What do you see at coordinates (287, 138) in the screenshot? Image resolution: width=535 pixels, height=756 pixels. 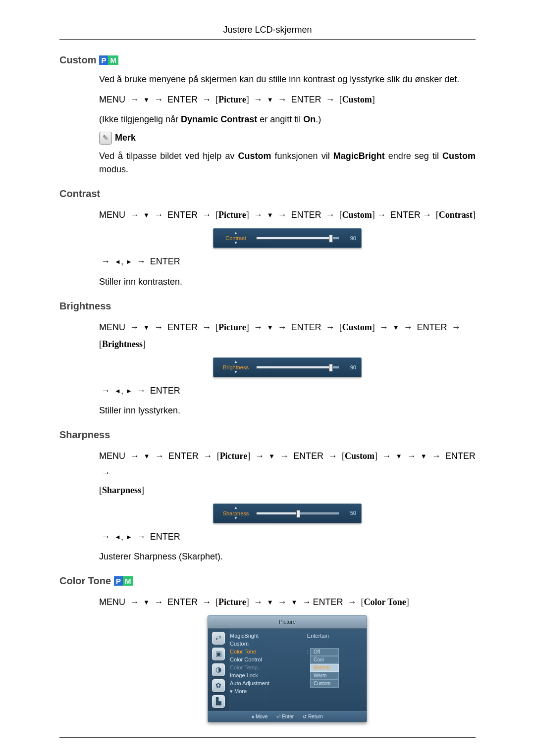 I see `note-row: ✎ Merk` at bounding box center [287, 138].